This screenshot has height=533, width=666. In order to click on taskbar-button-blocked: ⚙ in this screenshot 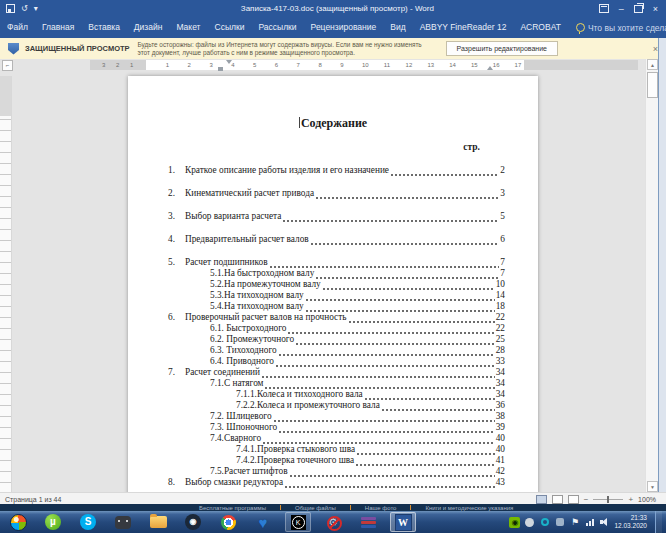, I will do `click(333, 522)`.